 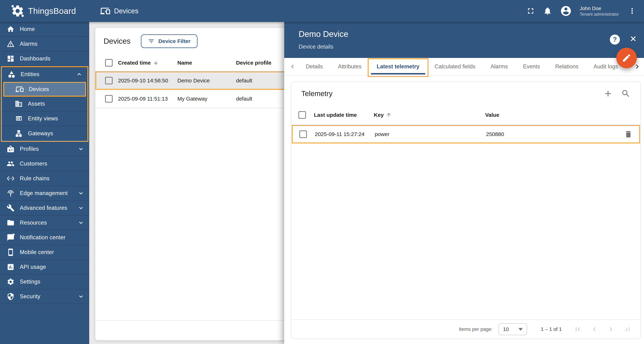 What do you see at coordinates (29, 149) in the screenshot?
I see `sidebar-item-label: Profiles` at bounding box center [29, 149].